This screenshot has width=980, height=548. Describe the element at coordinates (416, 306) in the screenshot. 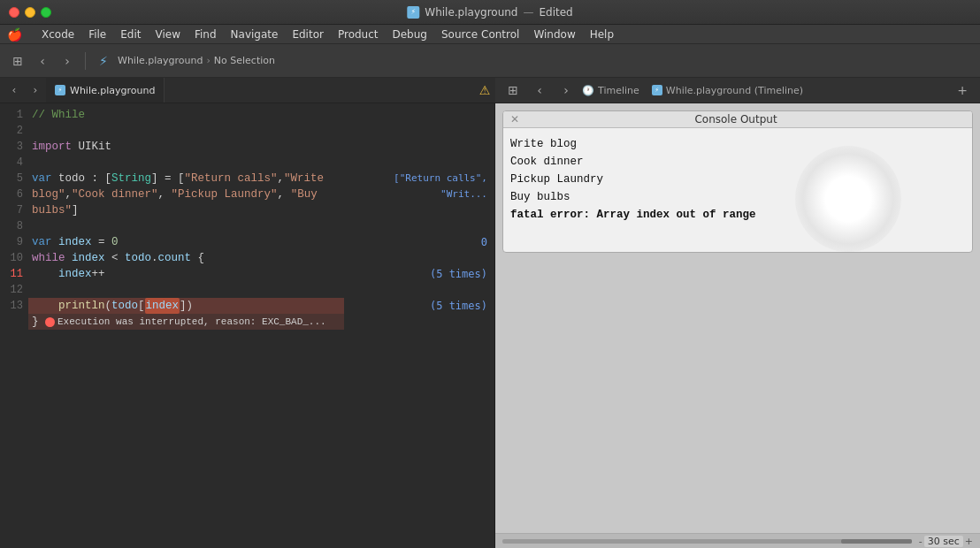

I see `out-11: (5 times)` at that location.